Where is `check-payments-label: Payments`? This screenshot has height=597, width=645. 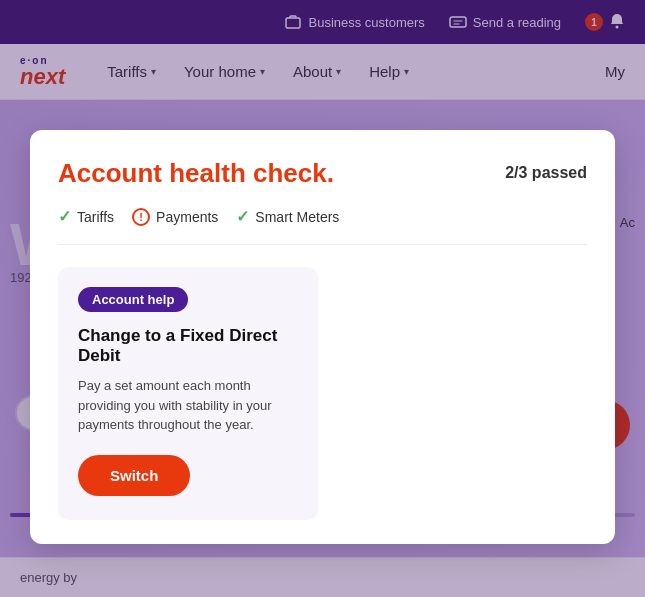 check-payments-label: Payments is located at coordinates (187, 217).